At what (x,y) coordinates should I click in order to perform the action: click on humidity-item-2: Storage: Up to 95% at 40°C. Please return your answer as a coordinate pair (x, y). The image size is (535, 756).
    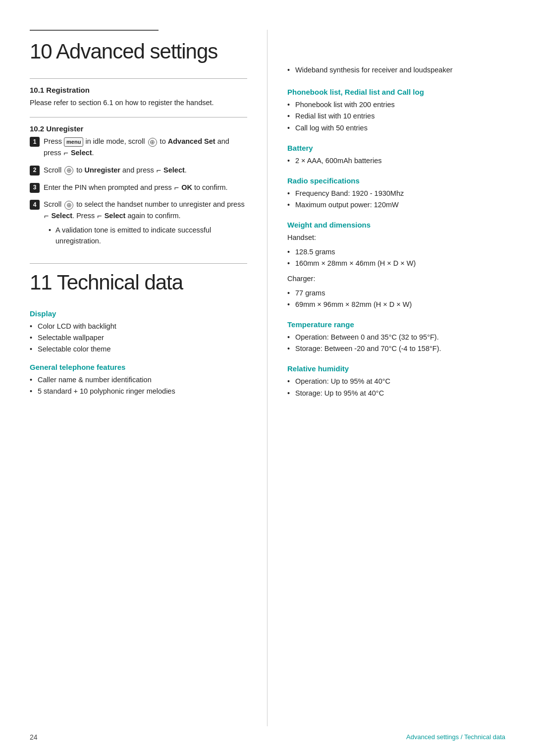
    Looking at the image, I should click on (396, 394).